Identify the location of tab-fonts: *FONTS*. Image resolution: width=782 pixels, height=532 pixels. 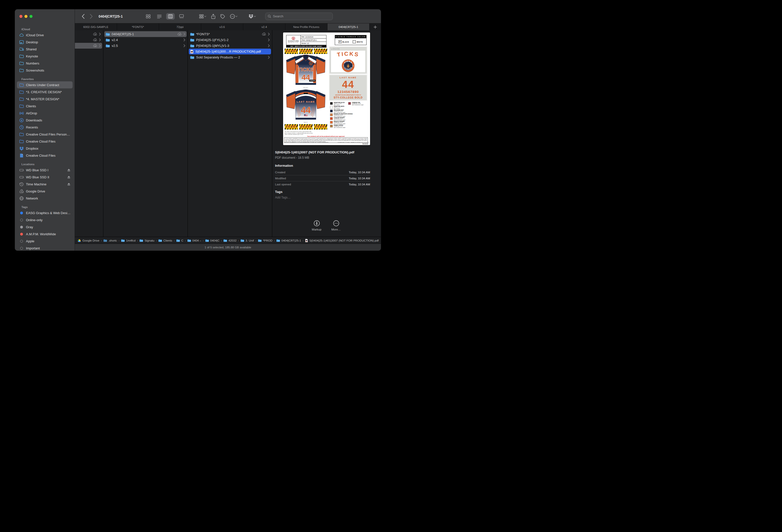
(138, 27).